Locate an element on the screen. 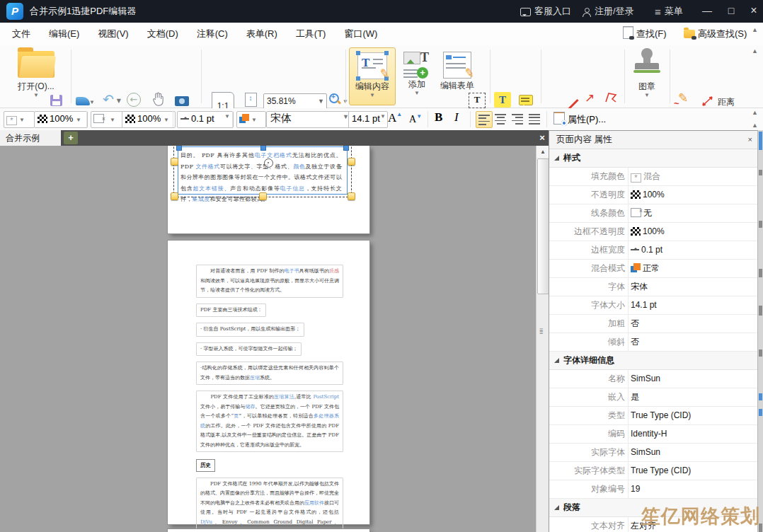 This screenshot has height=532, width=763. italic-button: I is located at coordinates (457, 117).